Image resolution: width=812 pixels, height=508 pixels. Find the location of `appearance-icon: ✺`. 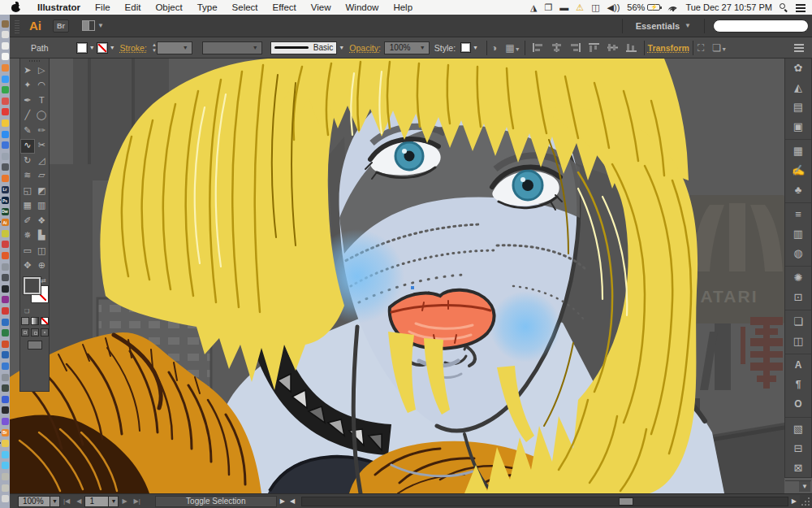

appearance-icon: ✺ is located at coordinates (798, 277).